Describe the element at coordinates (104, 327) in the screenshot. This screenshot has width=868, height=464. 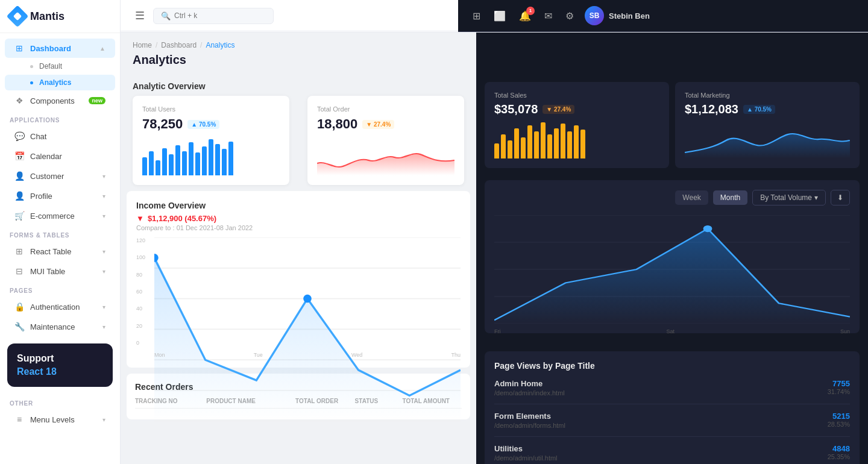
I see `maintenance-chevron: ▾` at that location.